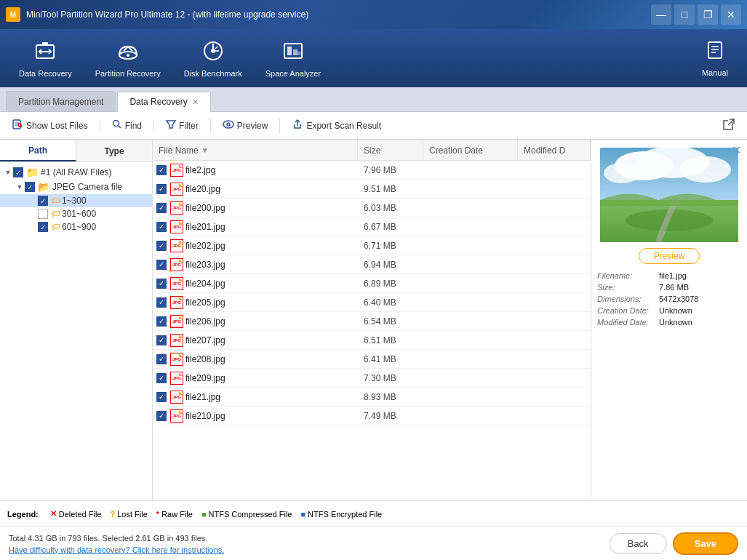  I want to click on toolbar-manual: Manual, so click(715, 58).